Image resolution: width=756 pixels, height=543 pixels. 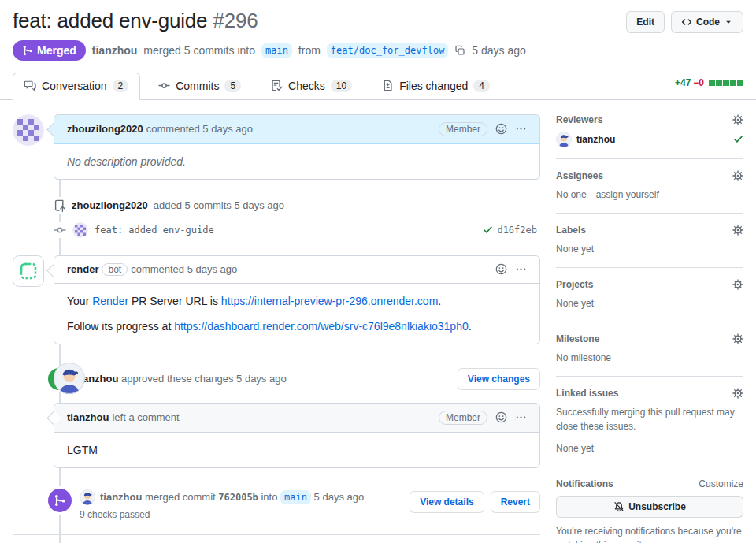 What do you see at coordinates (650, 195) in the screenshot?
I see `assignees-empty-text: No one—assign yourself` at bounding box center [650, 195].